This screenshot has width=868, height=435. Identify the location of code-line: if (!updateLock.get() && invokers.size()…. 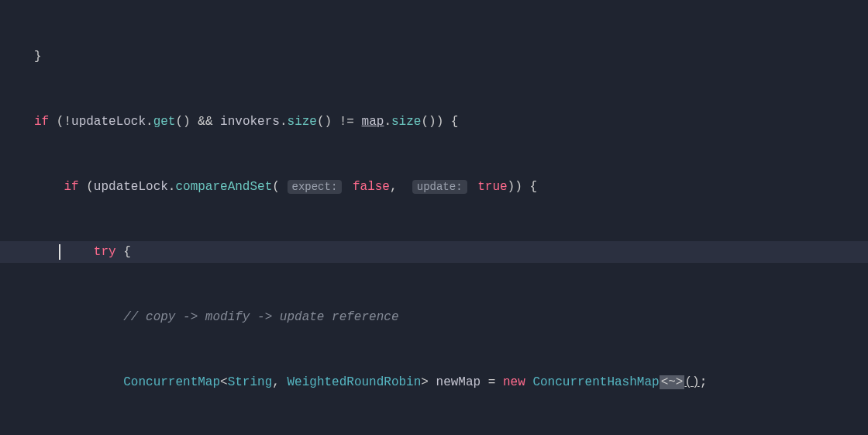
(434, 122).